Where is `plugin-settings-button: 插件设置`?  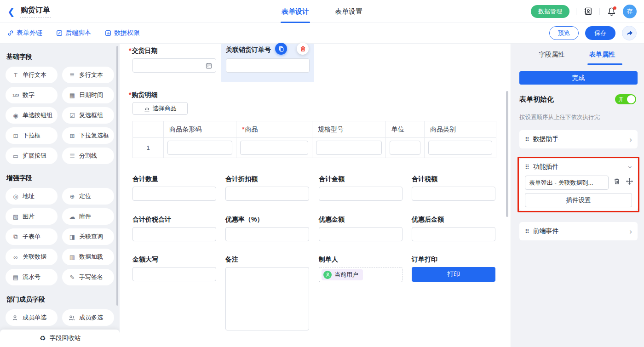
plugin-settings-button: 插件设置 is located at coordinates (579, 200).